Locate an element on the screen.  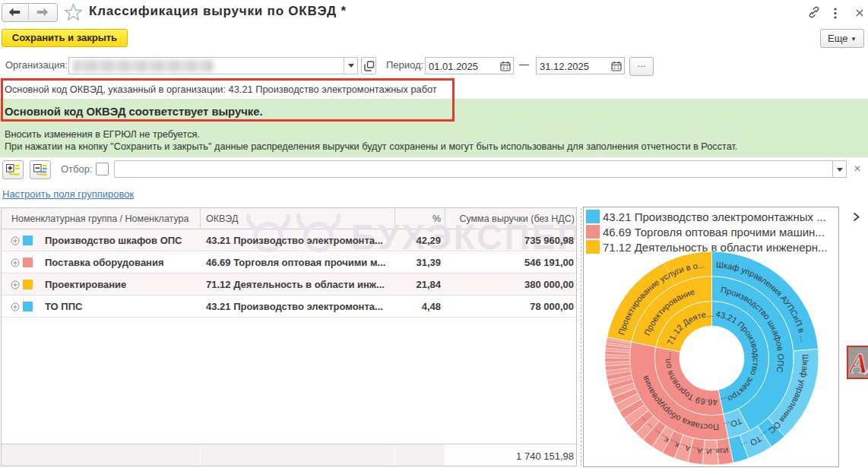
svg-text: Изв... is located at coordinates (720, 451).